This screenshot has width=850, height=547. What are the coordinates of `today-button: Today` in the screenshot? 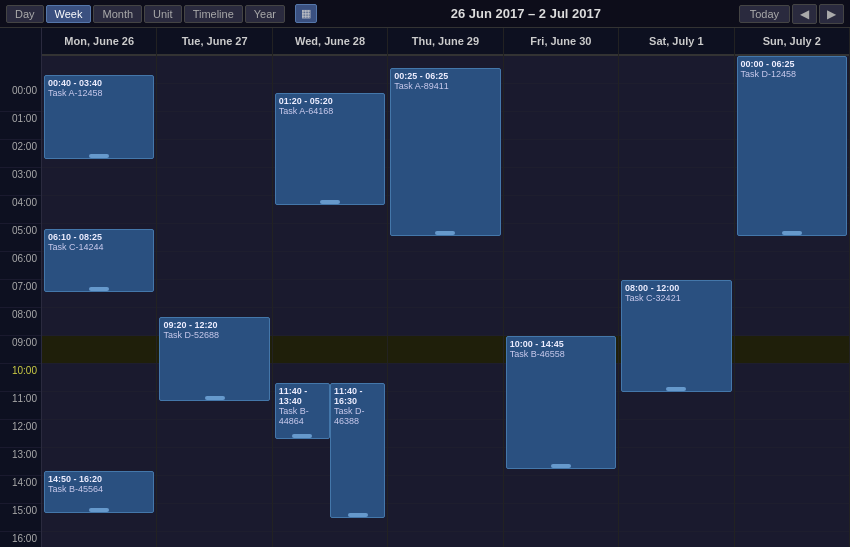 It's located at (764, 14).